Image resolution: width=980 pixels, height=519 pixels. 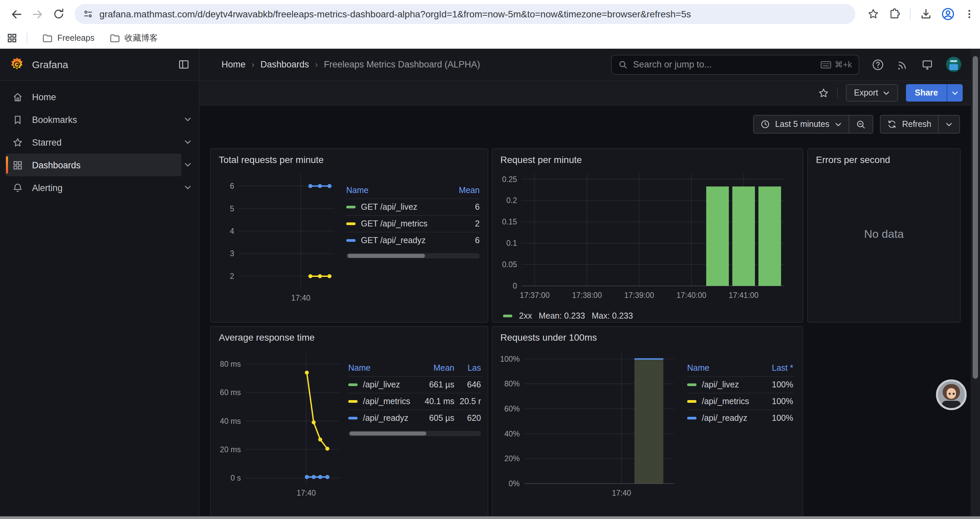 What do you see at coordinates (234, 64) in the screenshot?
I see `breadcrumb-home: Home` at bounding box center [234, 64].